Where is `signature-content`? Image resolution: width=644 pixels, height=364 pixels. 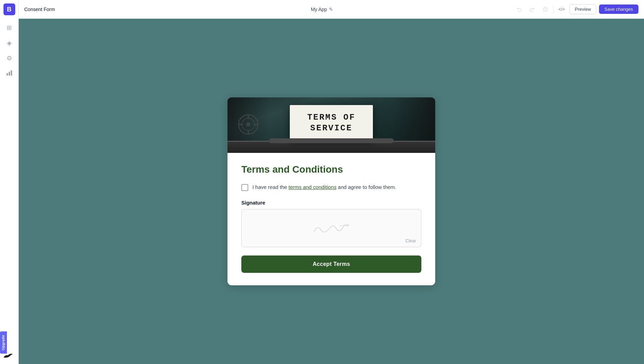
signature-content is located at coordinates (331, 228).